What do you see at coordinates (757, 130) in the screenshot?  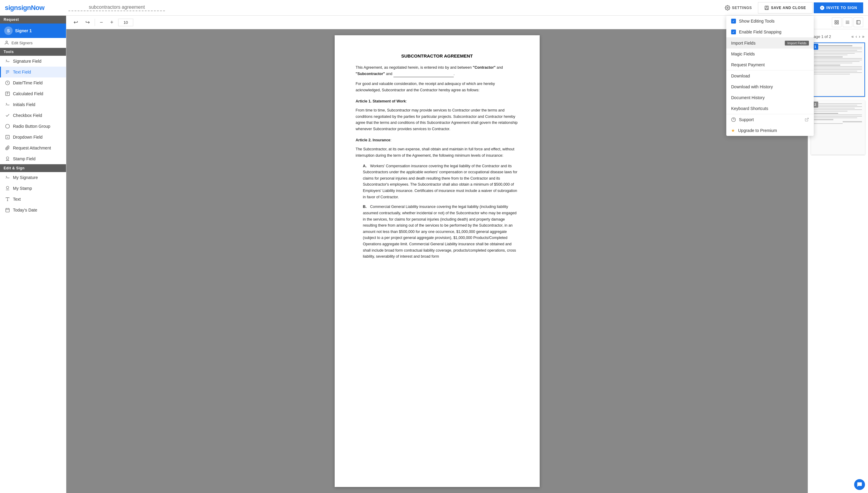 I see `upgrade-label: Upgrade to Premium` at bounding box center [757, 130].